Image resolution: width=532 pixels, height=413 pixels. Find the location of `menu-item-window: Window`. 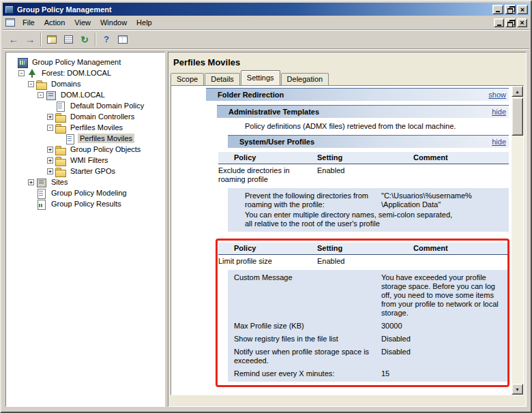

menu-item-window: Window is located at coordinates (113, 22).